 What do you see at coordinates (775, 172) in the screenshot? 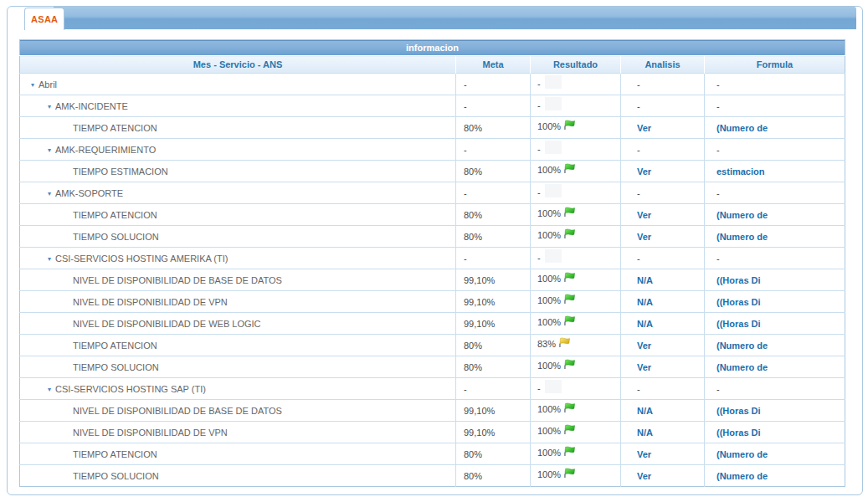
I see `formula-cell: estimacion` at bounding box center [775, 172].